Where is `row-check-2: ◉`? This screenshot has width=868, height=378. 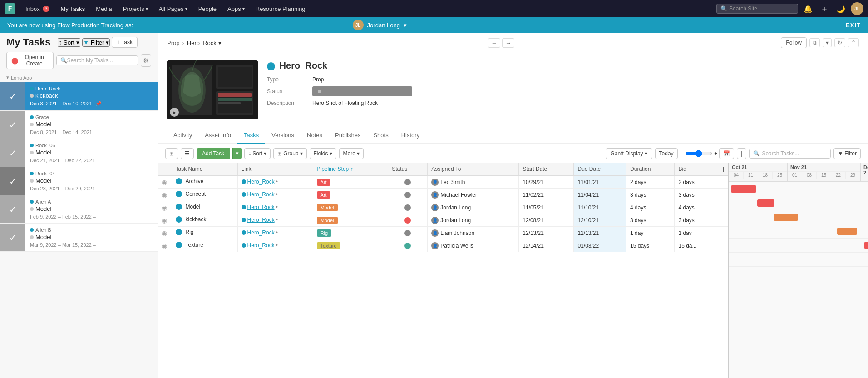
row-check-2: ◉ is located at coordinates (165, 208).